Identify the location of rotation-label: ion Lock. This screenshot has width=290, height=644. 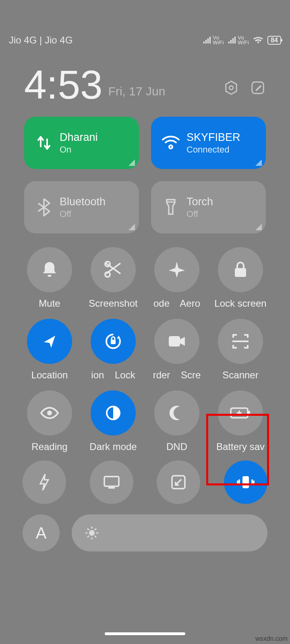
(113, 375).